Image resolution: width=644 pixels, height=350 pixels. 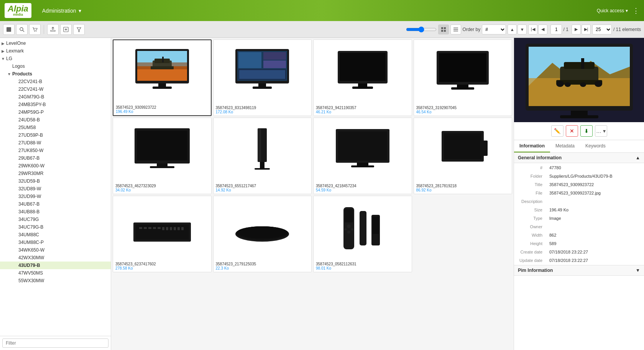 I want to click on prop-file-label: File, so click(x=530, y=193).